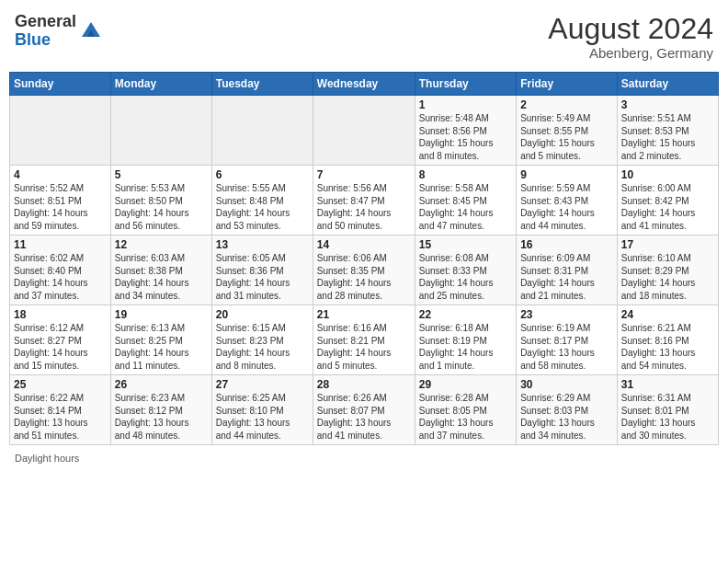  I want to click on day-number: 28, so click(364, 385).